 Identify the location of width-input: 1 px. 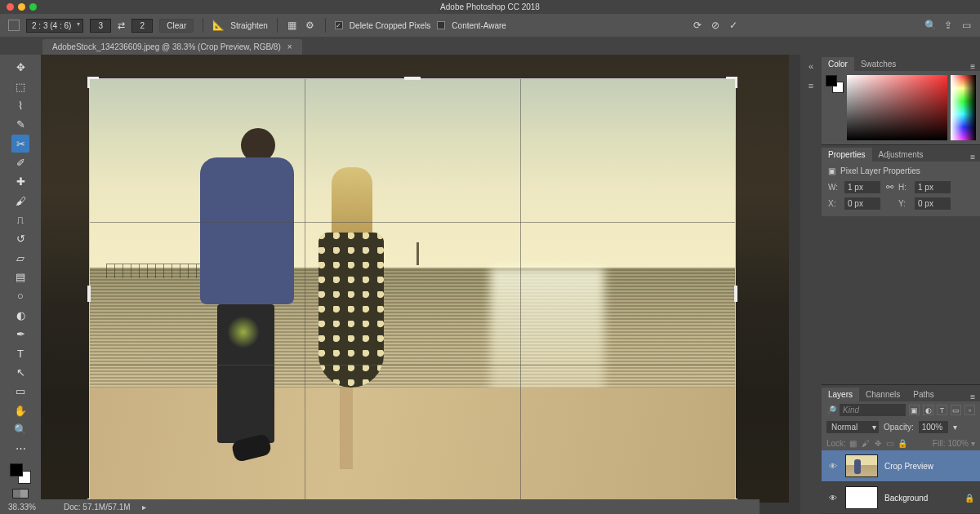
(862, 188).